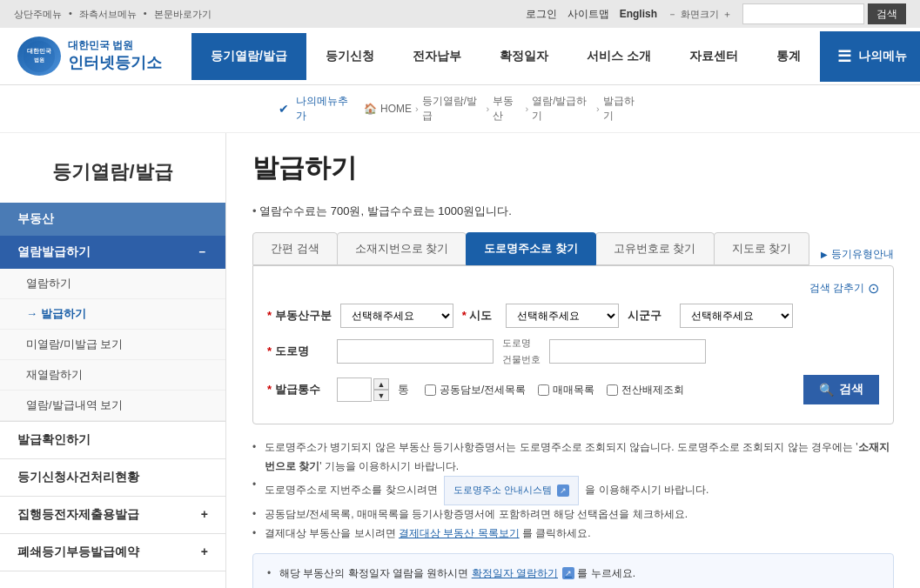 Image resolution: width=920 pixels, height=588 pixels. I want to click on my-menu-add-link: 나의메뉴추가, so click(326, 109).